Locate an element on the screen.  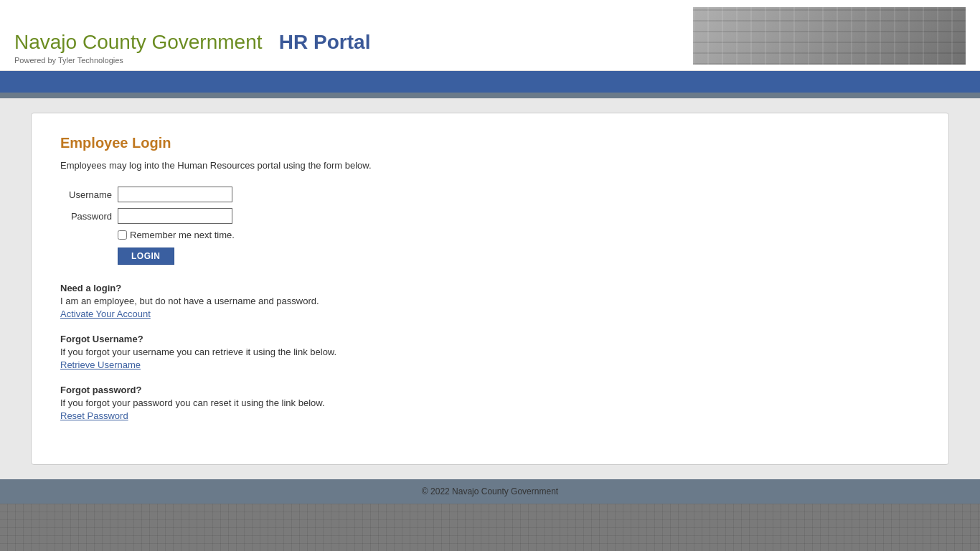
forgot-username-text: If you forgot your username you can retr… is located at coordinates (490, 352).